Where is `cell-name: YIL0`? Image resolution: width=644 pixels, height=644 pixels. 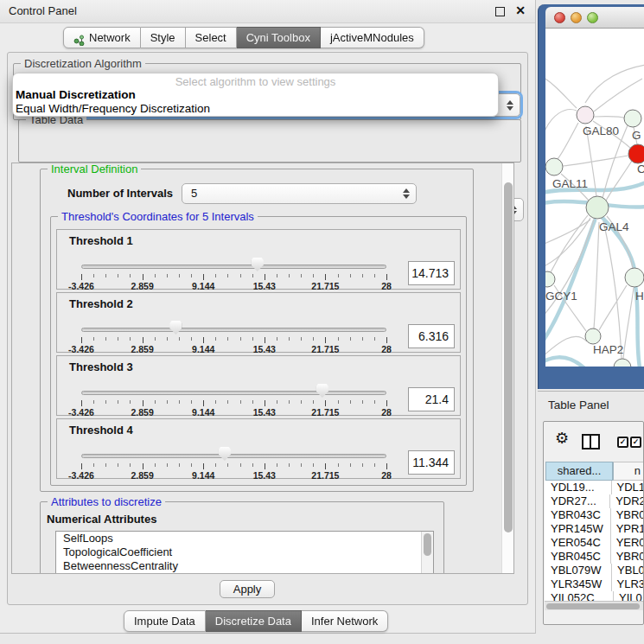 cell-name: YIL0 is located at coordinates (628, 596).